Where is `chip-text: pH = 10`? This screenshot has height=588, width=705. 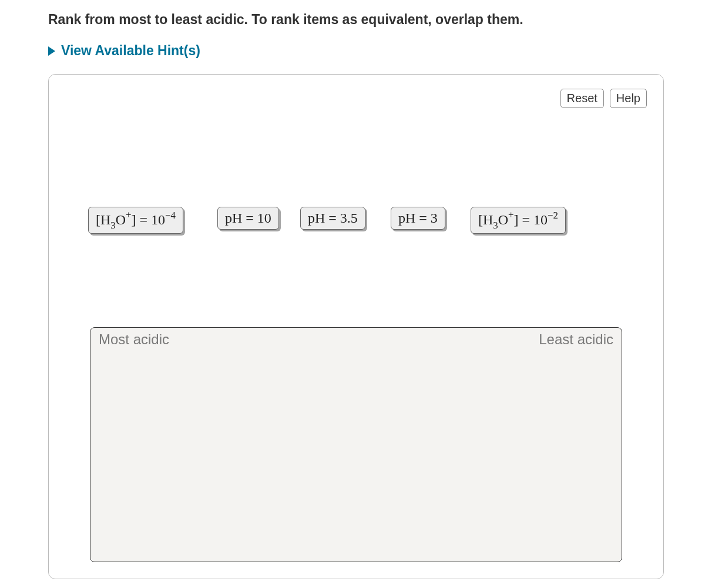 chip-text: pH = 10 is located at coordinates (248, 218).